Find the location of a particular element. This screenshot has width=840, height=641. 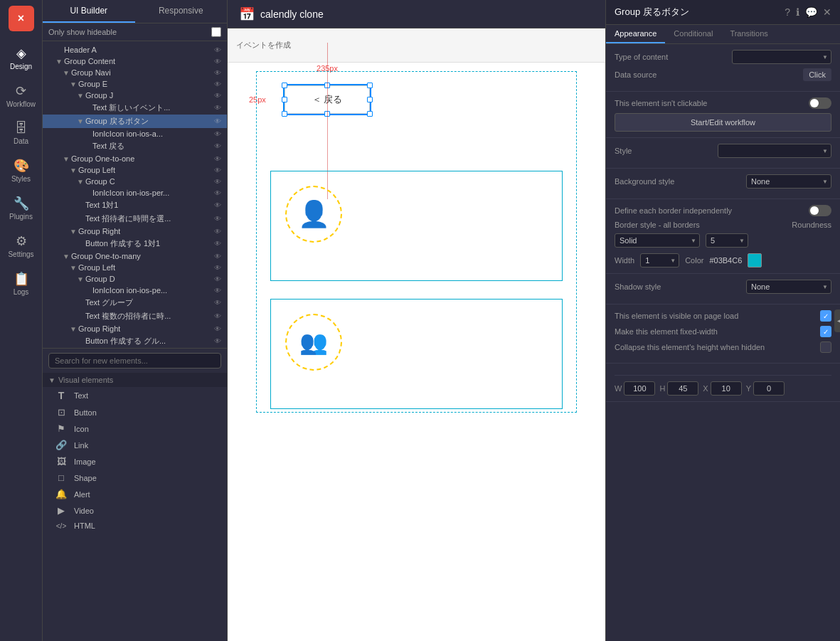

coord-h-input is located at coordinates (683, 388).